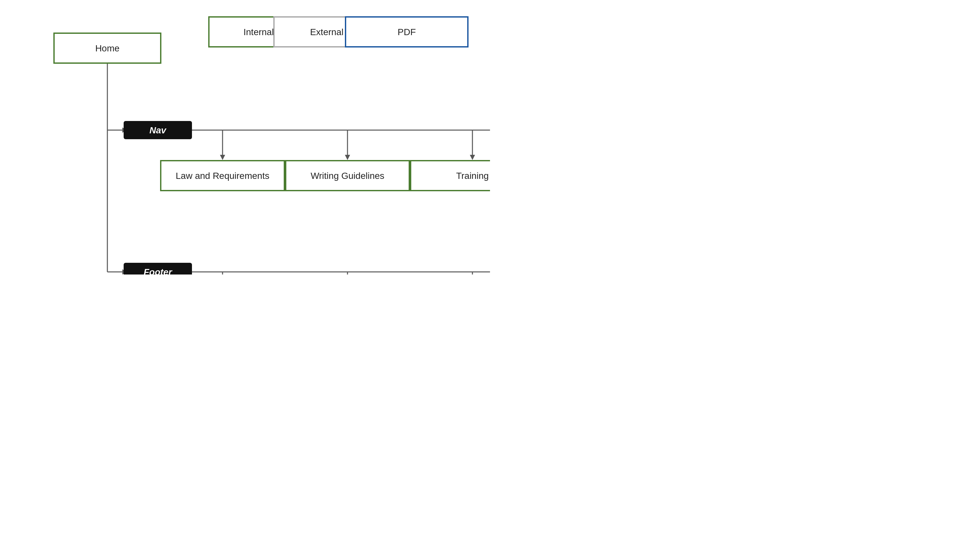  Describe the element at coordinates (158, 268) in the screenshot. I see `footer-label: Footer` at that location.